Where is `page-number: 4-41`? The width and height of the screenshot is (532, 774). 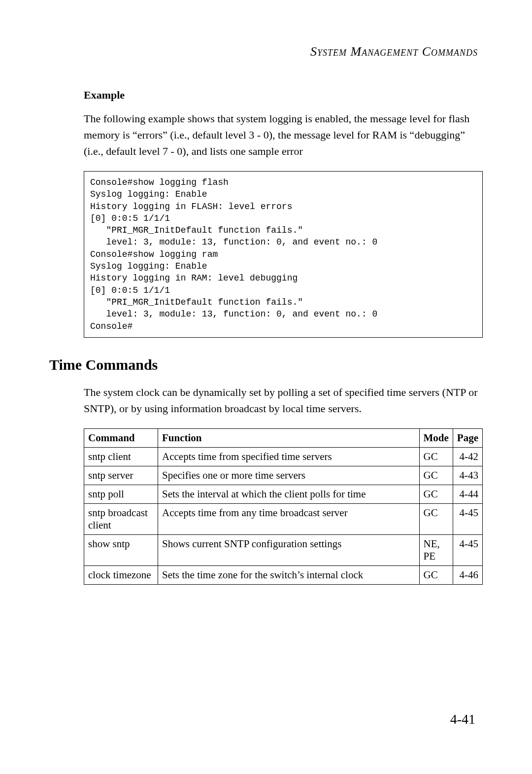 page-number: 4-41 is located at coordinates (463, 719).